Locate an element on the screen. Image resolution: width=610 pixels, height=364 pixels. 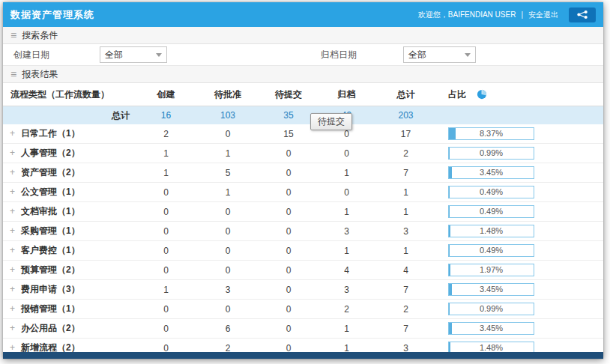
percentage-text: 0.99% is located at coordinates (492, 153).